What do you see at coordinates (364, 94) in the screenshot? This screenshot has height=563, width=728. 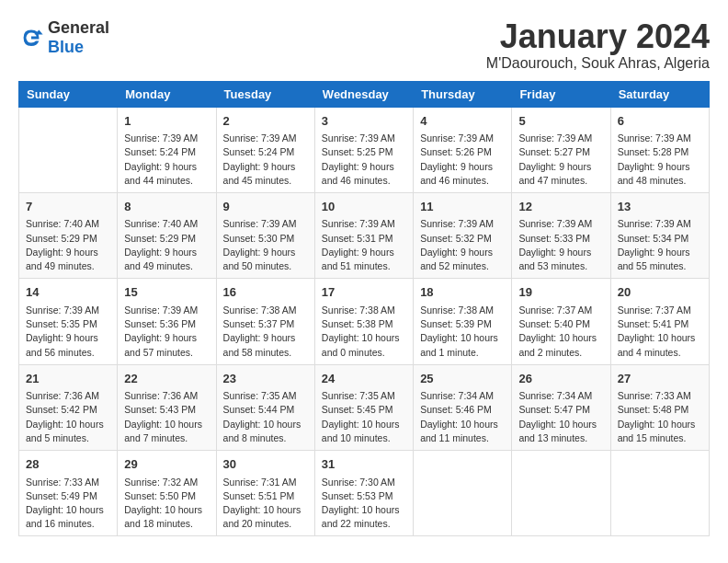 I see `weekday-header-row: SundayMondayTuesdayWednesdayThursdayFrid…` at bounding box center [364, 94].